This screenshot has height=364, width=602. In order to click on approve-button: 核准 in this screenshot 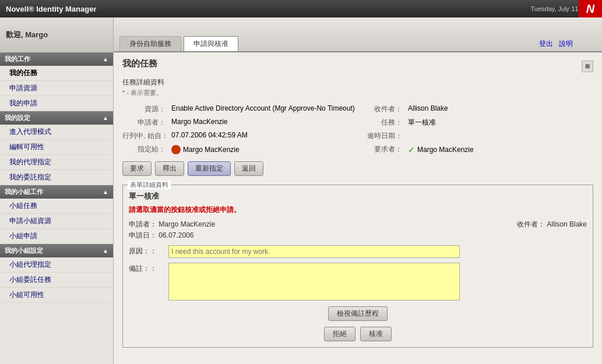, I will do `click(376, 334)`.